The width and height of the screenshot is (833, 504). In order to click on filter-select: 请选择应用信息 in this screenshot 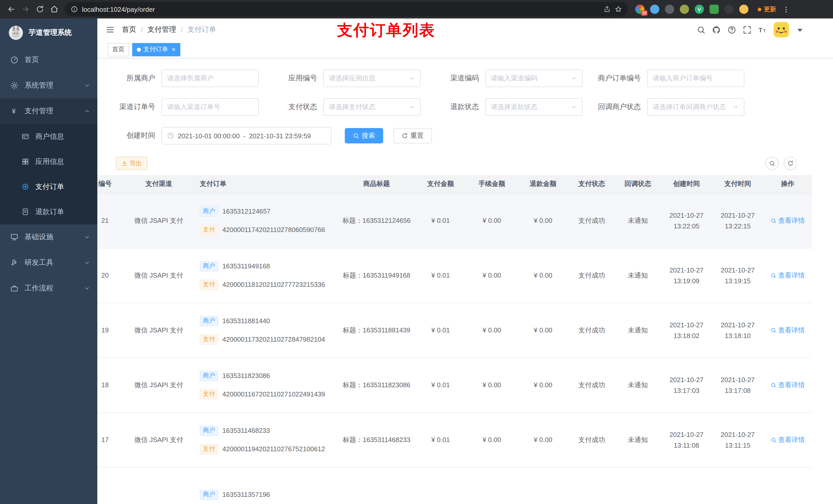, I will do `click(372, 78)`.